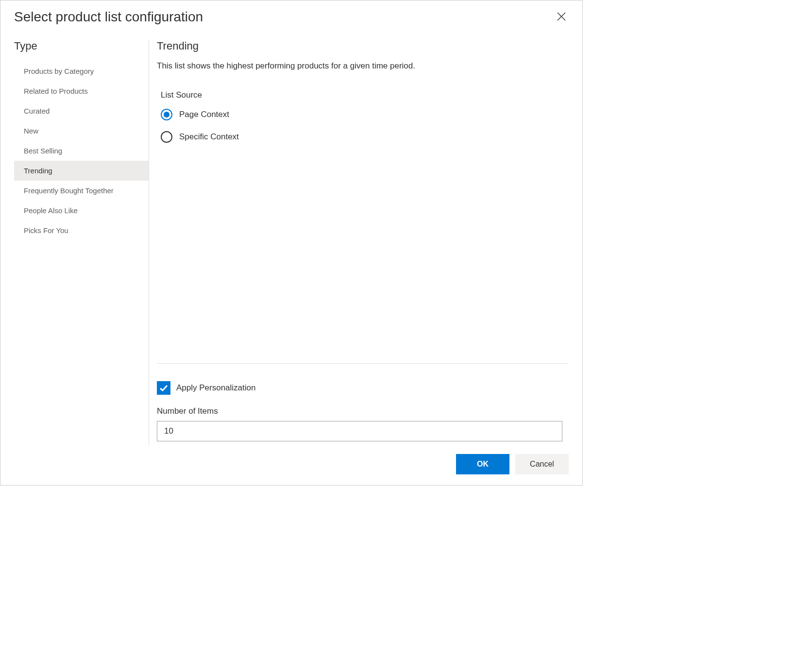  What do you see at coordinates (82, 230) in the screenshot?
I see `sidebar-item-picks-for-you: Picks For You` at bounding box center [82, 230].